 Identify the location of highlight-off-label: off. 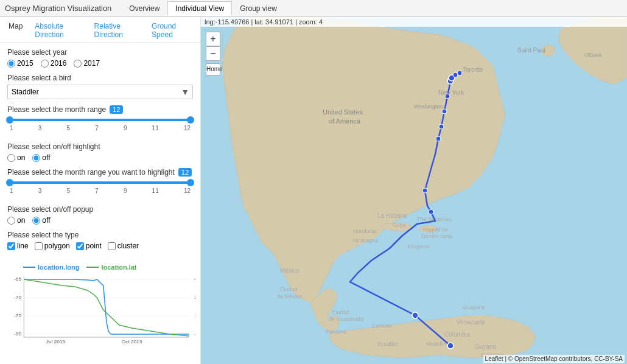
(41, 158).